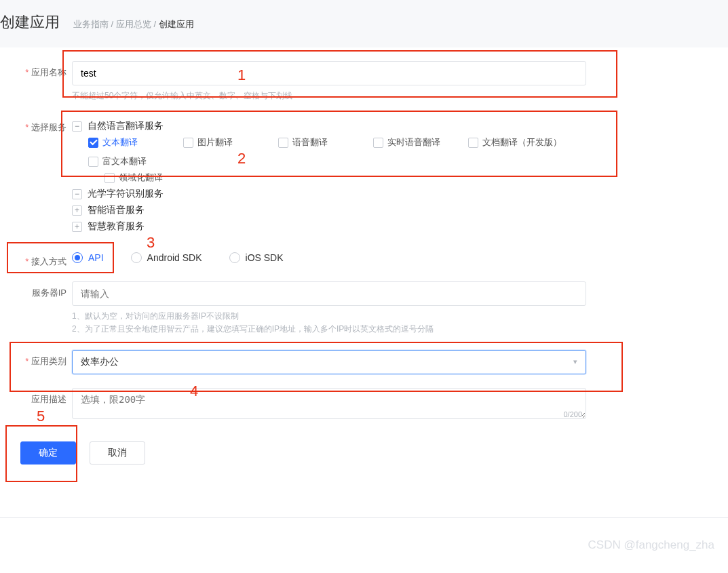 The width and height of the screenshot is (728, 573). What do you see at coordinates (117, 453) in the screenshot?
I see `cancel-button: 取消` at bounding box center [117, 453].